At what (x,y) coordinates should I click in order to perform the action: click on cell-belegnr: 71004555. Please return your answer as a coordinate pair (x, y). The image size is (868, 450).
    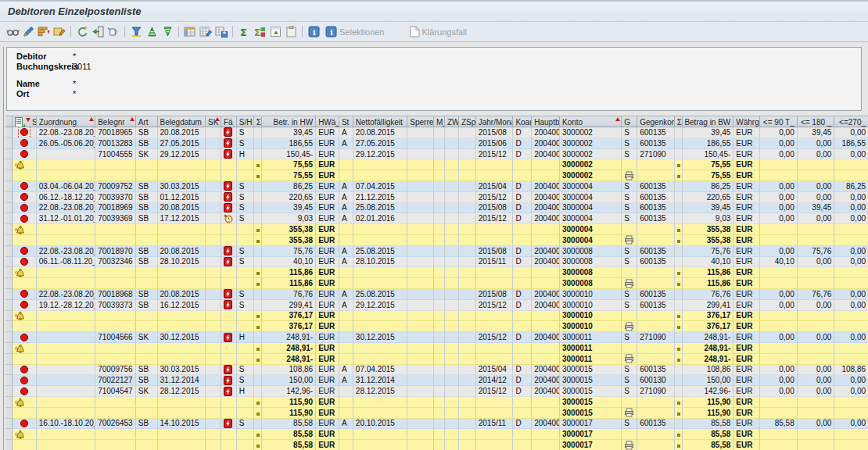
    Looking at the image, I should click on (116, 155).